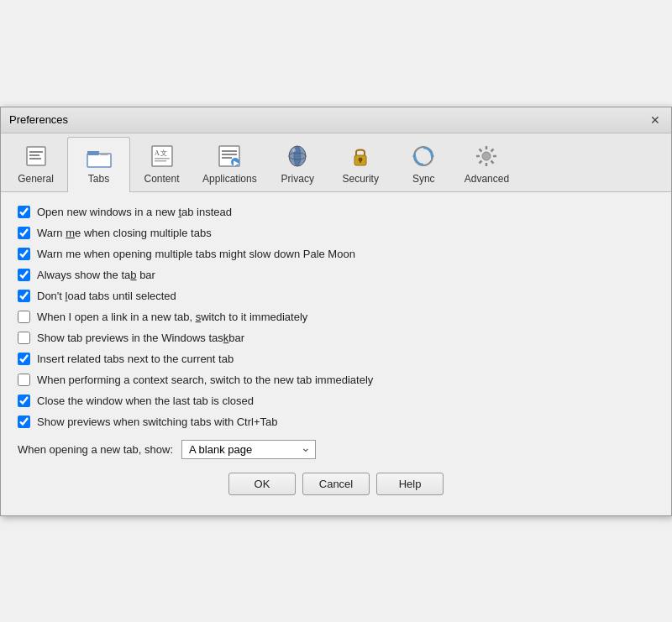  I want to click on checkbox-label-6: When I open a link in a new tab, switch …, so click(172, 317).